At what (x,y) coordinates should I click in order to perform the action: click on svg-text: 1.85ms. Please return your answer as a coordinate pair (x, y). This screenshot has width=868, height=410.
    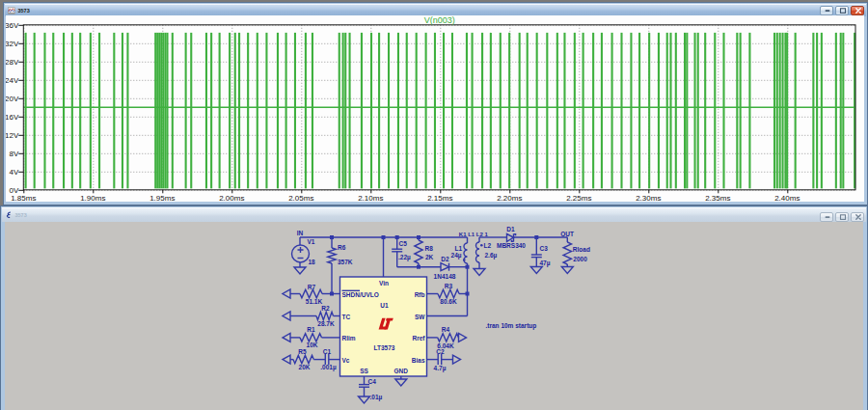
    Looking at the image, I should click on (23, 199).